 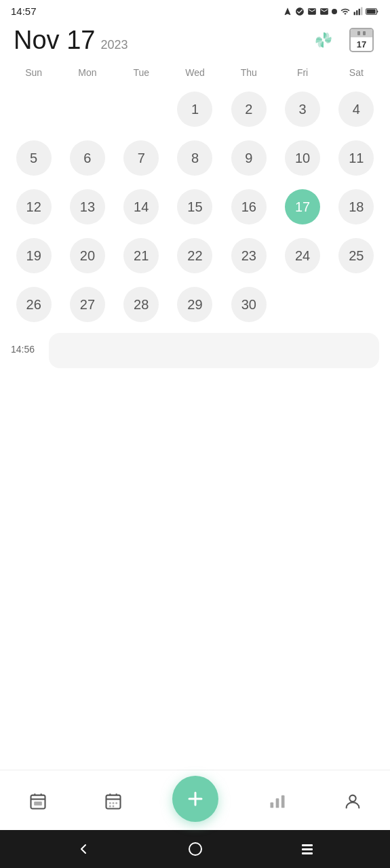 I want to click on day-cell: 30, so click(x=248, y=304).